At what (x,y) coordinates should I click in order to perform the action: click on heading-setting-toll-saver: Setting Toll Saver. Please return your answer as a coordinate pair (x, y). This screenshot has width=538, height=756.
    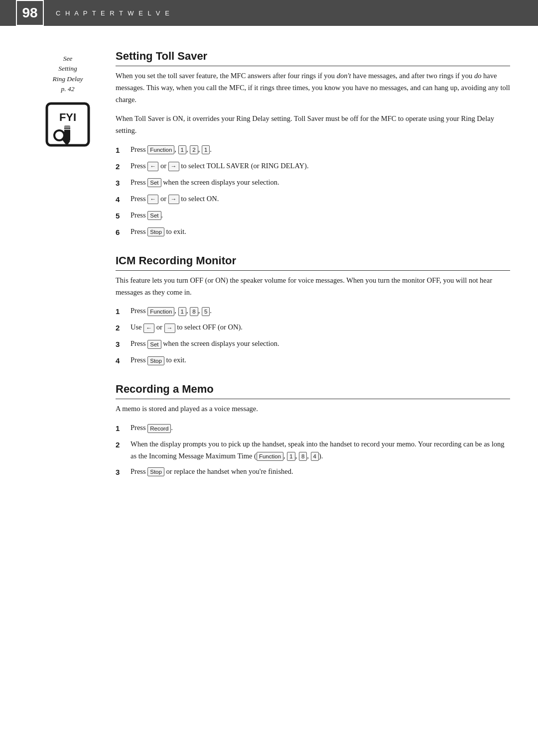
    Looking at the image, I should click on (313, 58).